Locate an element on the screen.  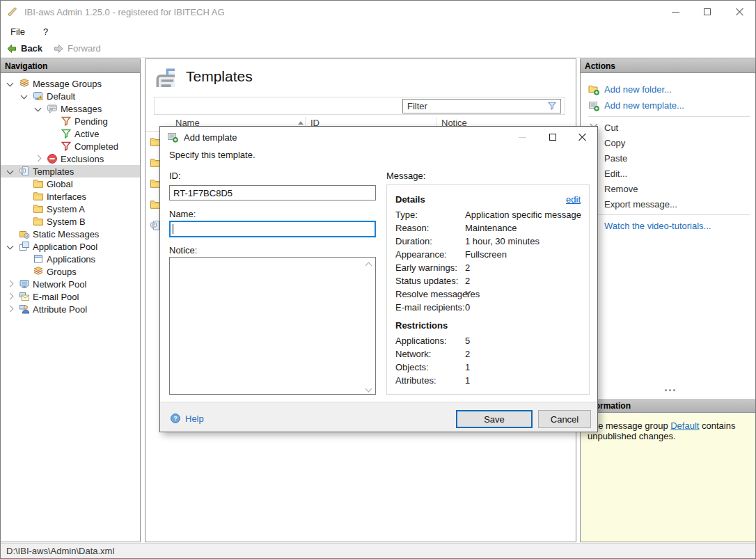
forward-button: Forward is located at coordinates (84, 49).